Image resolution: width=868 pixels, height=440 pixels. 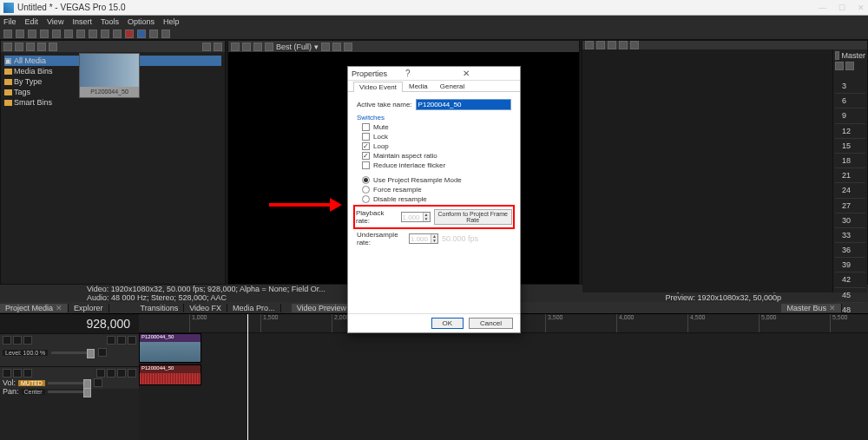 I want to click on transport-next-icon, so click(x=623, y=45).